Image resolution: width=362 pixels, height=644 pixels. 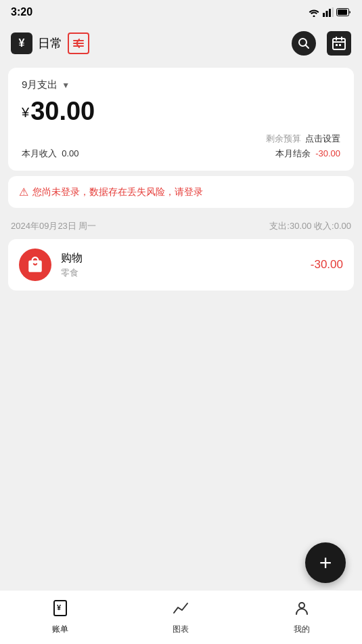 What do you see at coordinates (181, 617) in the screenshot?
I see `bottom-navigation: ¥ 账单 图表 我的` at bounding box center [181, 617].